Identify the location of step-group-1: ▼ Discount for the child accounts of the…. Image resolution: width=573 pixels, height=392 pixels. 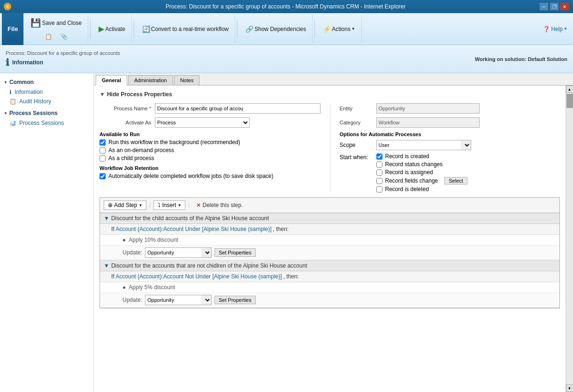
(329, 237).